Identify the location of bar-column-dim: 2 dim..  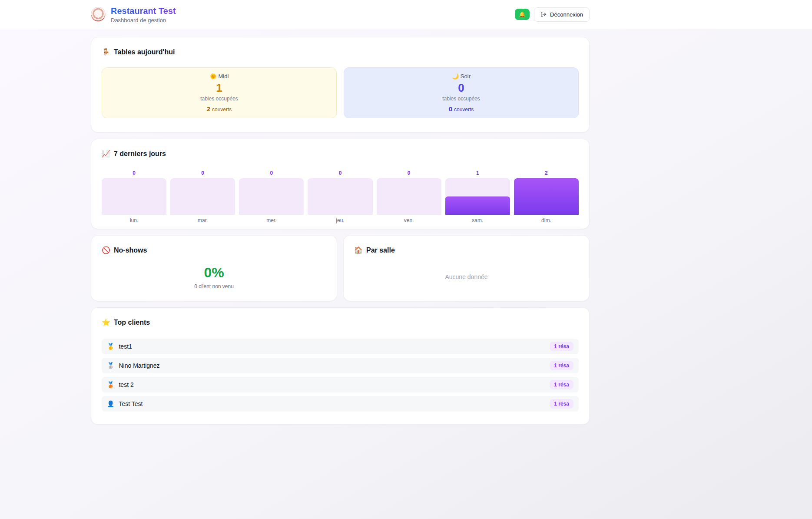
(547, 196).